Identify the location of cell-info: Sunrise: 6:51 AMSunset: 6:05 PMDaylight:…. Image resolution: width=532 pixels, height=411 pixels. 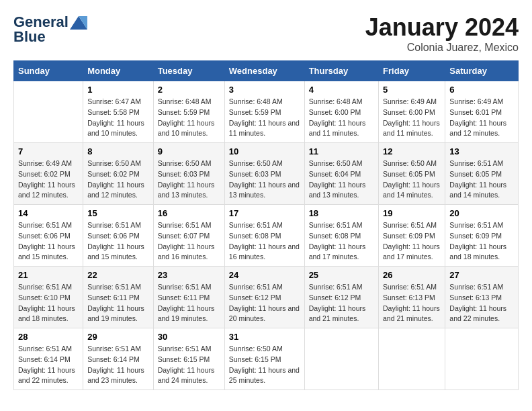
(482, 180).